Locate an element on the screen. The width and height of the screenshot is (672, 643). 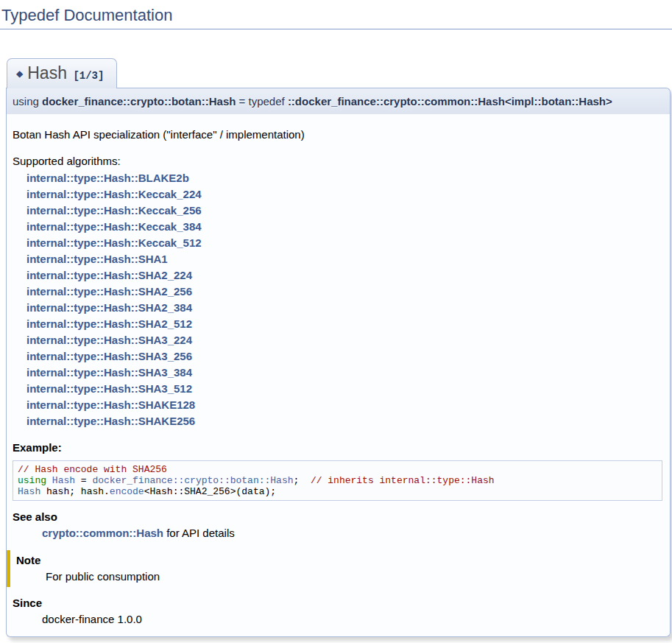
code-link-encode: encode is located at coordinates (127, 492).